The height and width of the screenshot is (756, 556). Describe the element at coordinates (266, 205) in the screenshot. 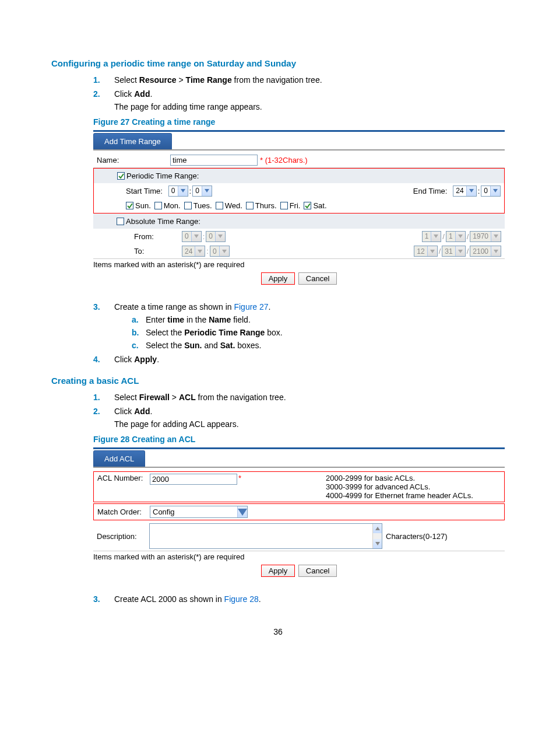

I see `day-thu-label: Thurs.` at that location.